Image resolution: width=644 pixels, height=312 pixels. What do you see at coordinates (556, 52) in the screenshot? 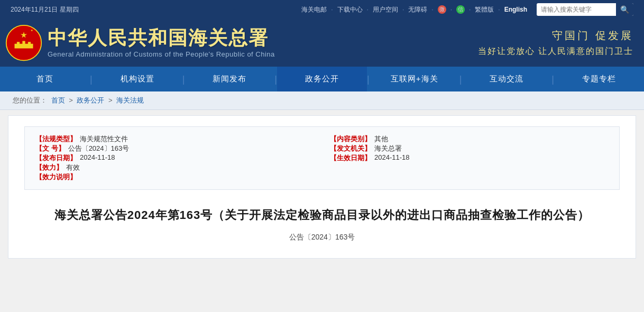
I see `slogan-bottom: 当好让党放心 让人民满意的国门卫士` at bounding box center [556, 52].